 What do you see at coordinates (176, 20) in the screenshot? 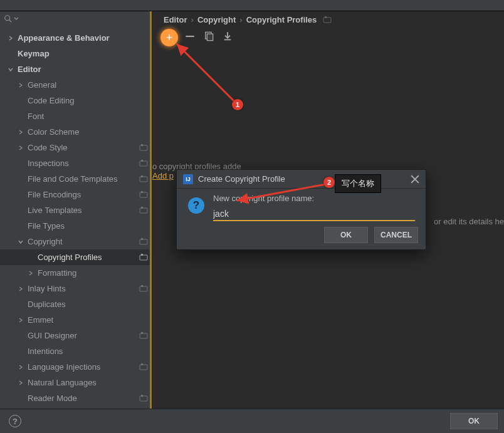
I see `breadcrumb-editor: Editor` at bounding box center [176, 20].